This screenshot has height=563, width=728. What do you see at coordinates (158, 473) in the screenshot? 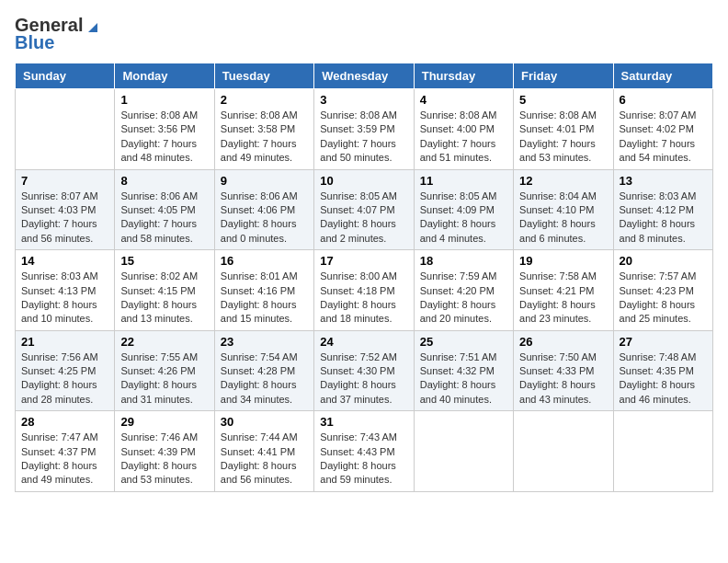
I see `daylight-text: Daylight: 8 hours and 53 minutes.` at bounding box center [158, 473].